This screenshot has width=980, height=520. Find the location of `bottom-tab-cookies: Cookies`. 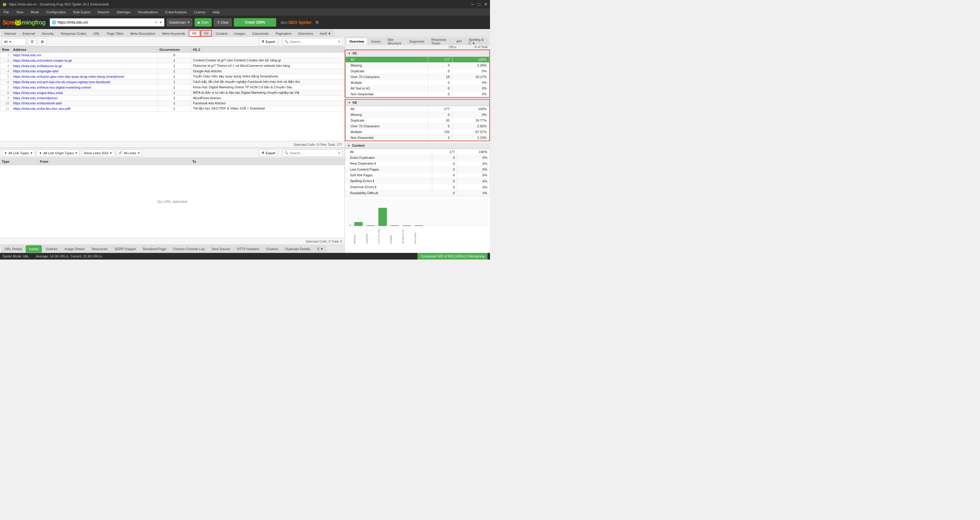

bottom-tab-cookies: Cookies is located at coordinates (272, 249).